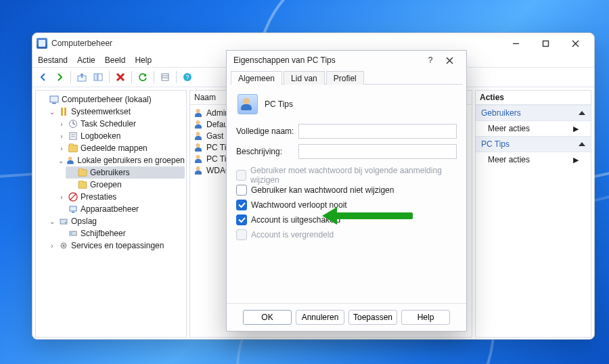 This screenshot has height=364, width=609. Describe the element at coordinates (43, 77) in the screenshot. I see `nav-back-button` at that location.